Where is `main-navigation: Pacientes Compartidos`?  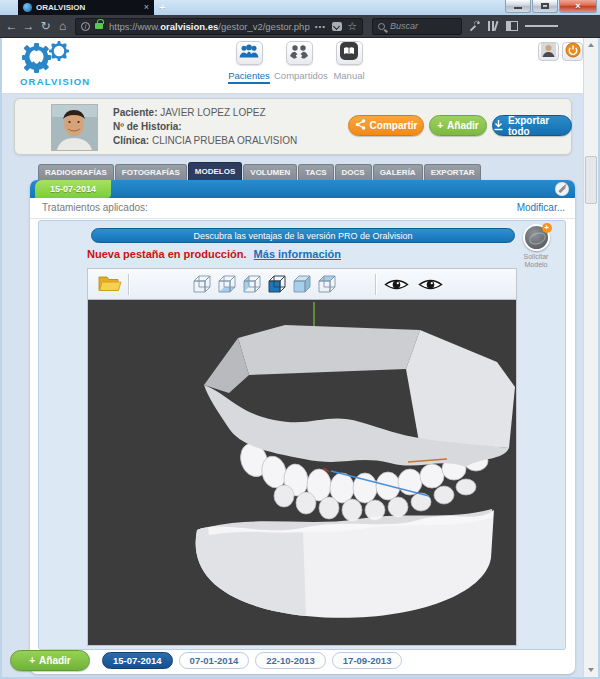 main-navigation: Pacientes Compartidos is located at coordinates (299, 62).